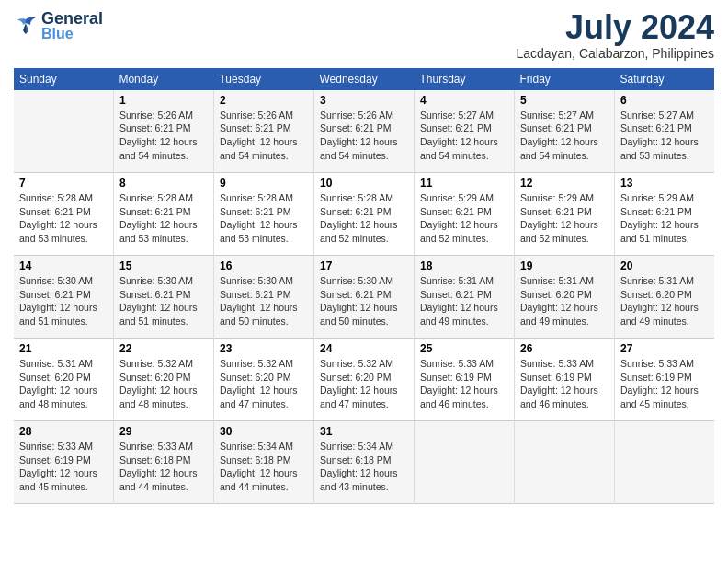 The height and width of the screenshot is (563, 728). What do you see at coordinates (564, 380) in the screenshot?
I see `calendar-cell: 26Sunrise: 5:33 AM Sunset: 6:19 PM Dayli…` at bounding box center [564, 380].